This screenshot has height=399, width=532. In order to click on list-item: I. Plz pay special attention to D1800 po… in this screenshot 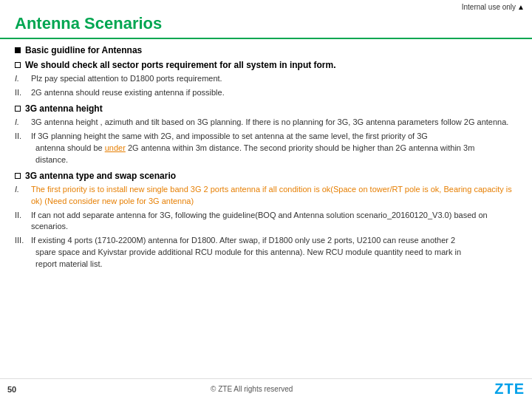, I will do `click(266, 79)`.